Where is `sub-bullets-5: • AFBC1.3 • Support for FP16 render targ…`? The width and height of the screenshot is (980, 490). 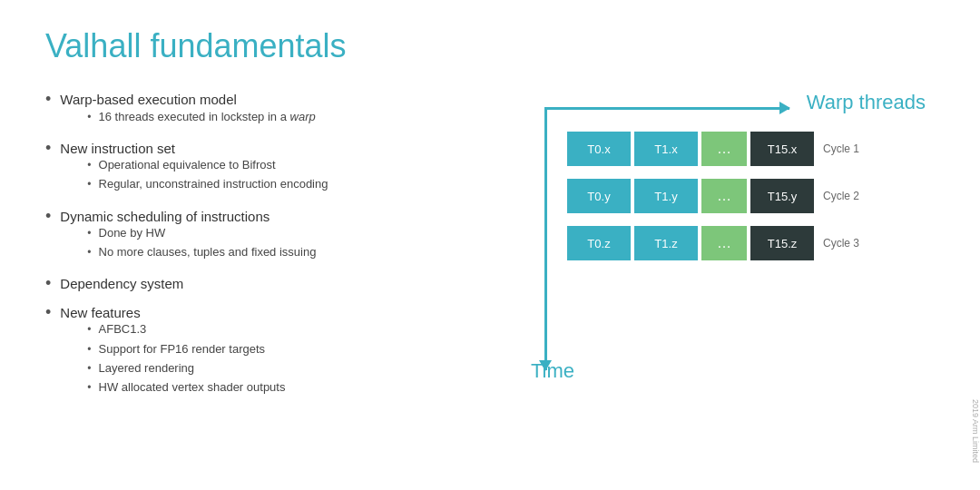 sub-bullets-5: • AFBC1.3 • Support for FP16 render targ… is located at coordinates (186, 358).